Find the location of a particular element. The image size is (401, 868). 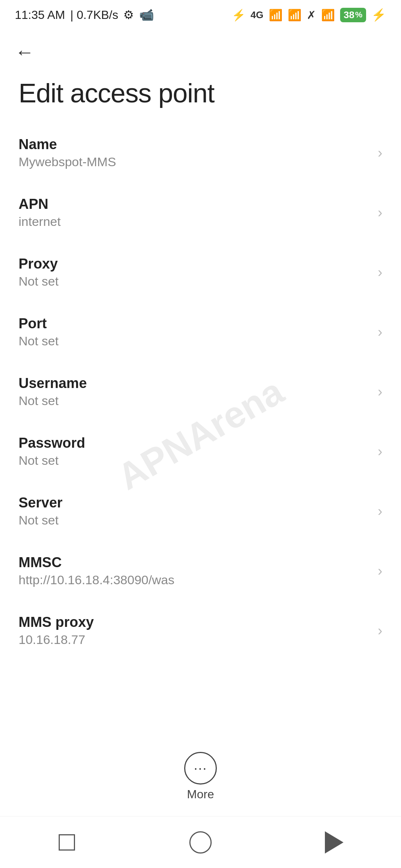

setting-apn-text: APN internet is located at coordinates (195, 213).